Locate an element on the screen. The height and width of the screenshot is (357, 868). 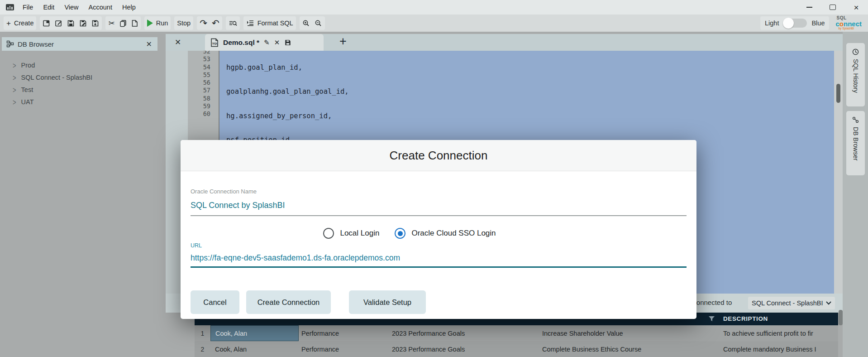
menu-account: Account is located at coordinates (100, 7).